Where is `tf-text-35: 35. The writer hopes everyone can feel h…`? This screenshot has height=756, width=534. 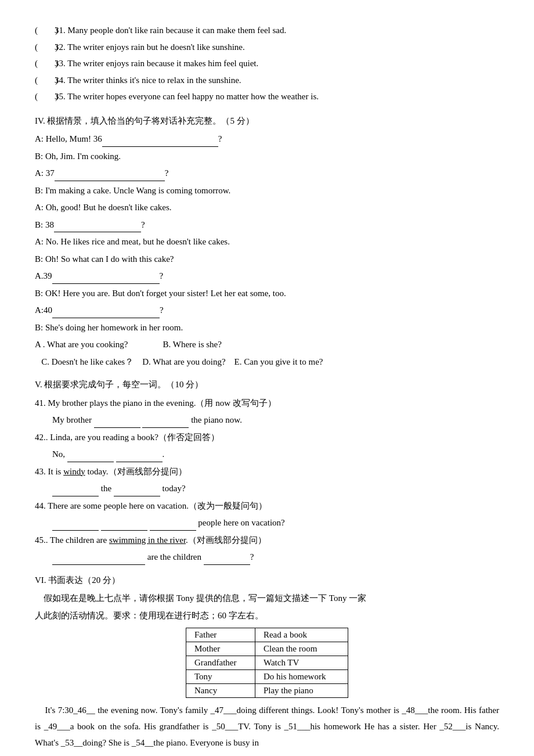 tf-text-35: 35. The writer hopes everyone can feel h… is located at coordinates (187, 97).